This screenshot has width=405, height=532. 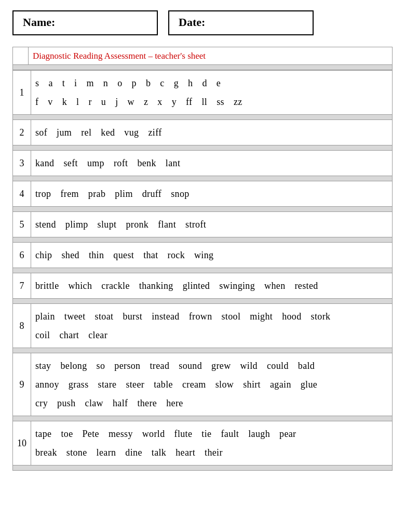 I want to click on word: here, so click(x=174, y=403).